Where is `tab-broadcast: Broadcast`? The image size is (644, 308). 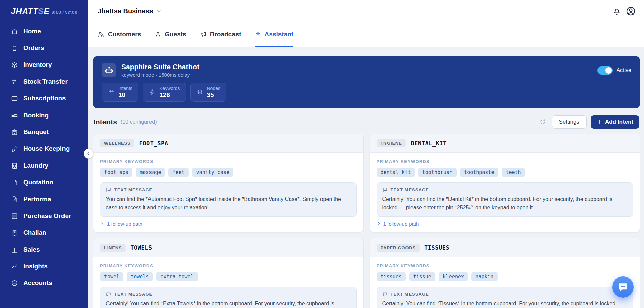 tab-broadcast: Broadcast is located at coordinates (220, 35).